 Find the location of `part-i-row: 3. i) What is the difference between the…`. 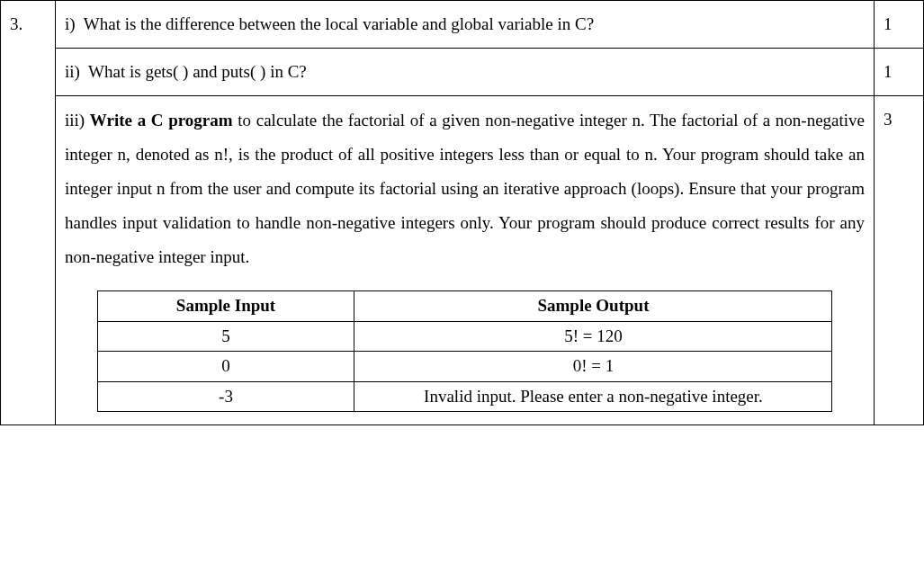

part-i-row: 3. i) What is the difference between the… is located at coordinates (462, 25).